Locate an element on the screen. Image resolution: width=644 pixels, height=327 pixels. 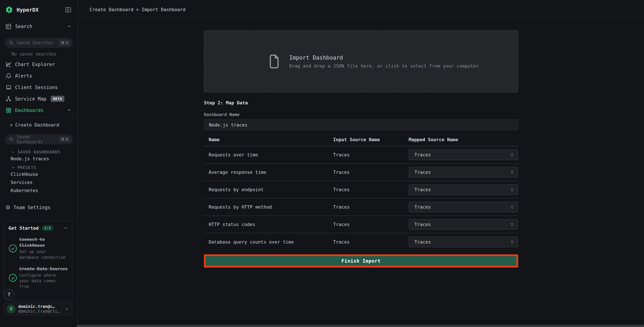
dropzone-subtitle: Drag and drop a JSON file here, or click… is located at coordinates (386, 66).